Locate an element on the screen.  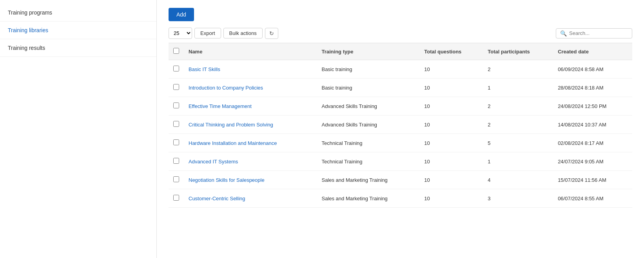
table-row: Basic IT SkillsBasic training10206/09/20… is located at coordinates (401, 69).